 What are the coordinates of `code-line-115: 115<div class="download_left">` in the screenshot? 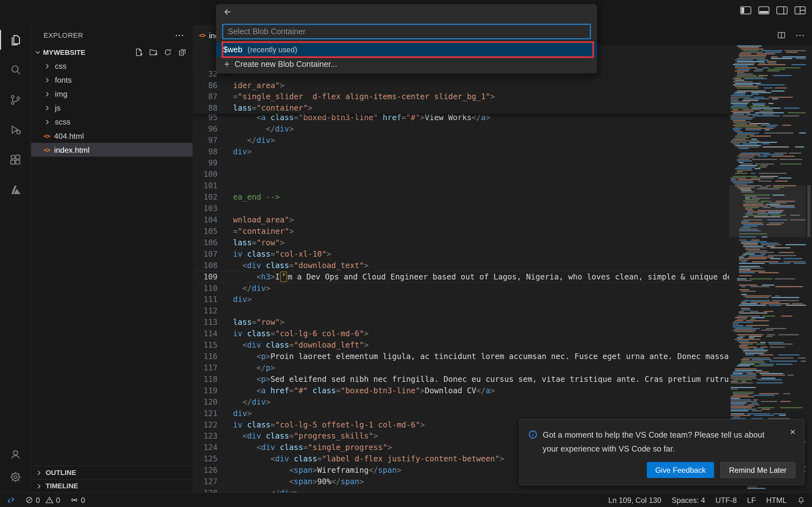 It's located at (461, 345).